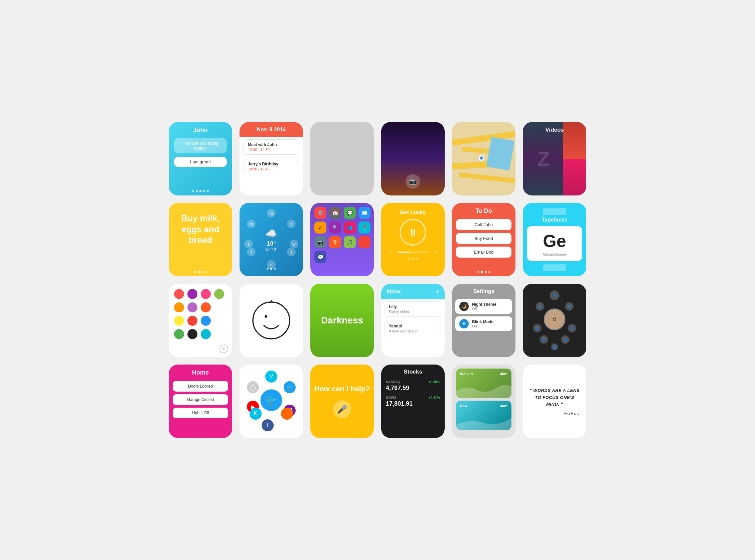 Image resolution: width=755 pixels, height=560 pixels. Describe the element at coordinates (179, 294) in the screenshot. I see `appgrid-red` at that location.